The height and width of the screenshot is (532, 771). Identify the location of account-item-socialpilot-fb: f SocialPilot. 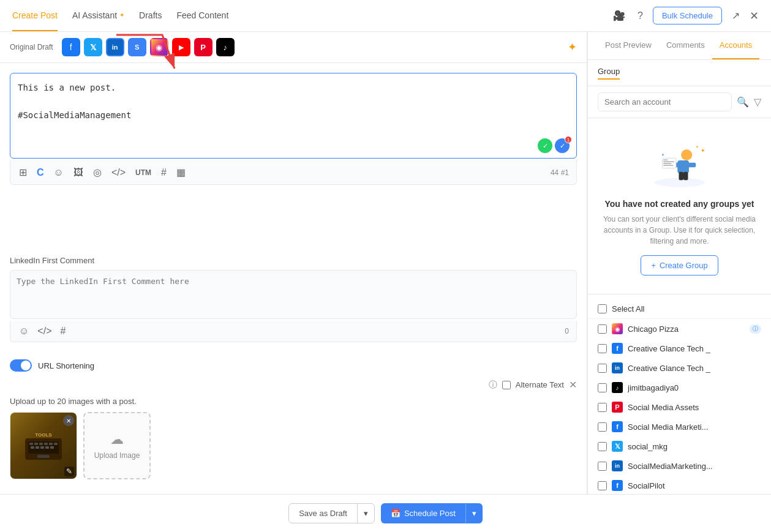
(680, 485).